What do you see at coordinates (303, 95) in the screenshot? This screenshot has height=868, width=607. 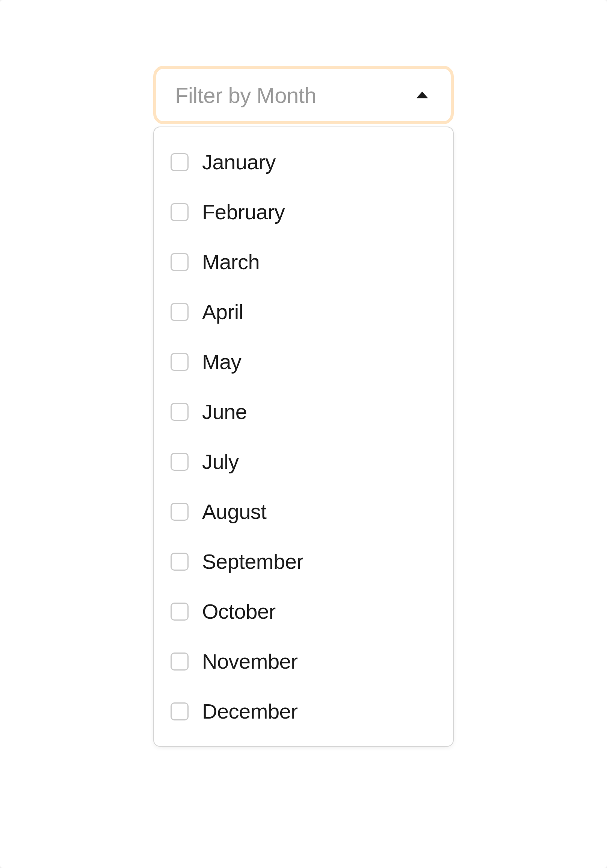 I see `month-filter-trigger: Filter by Month` at bounding box center [303, 95].